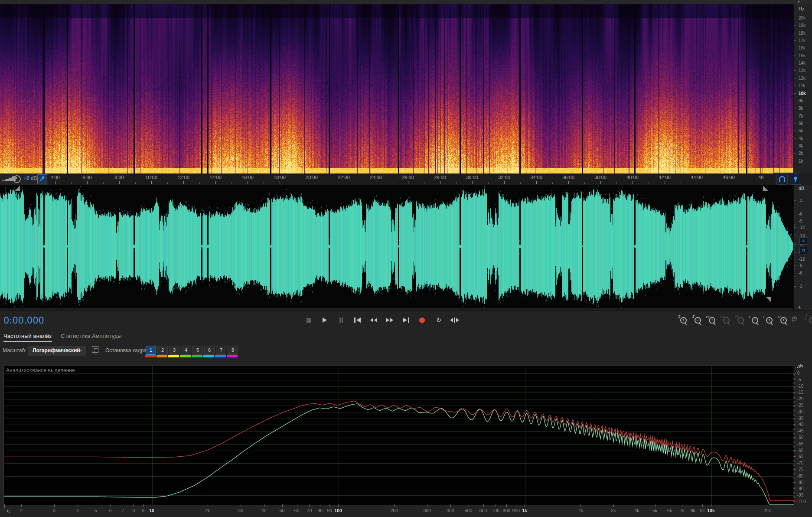 This screenshot has height=517, width=812. Describe the element at coordinates (782, 179) in the screenshot. I see `monitor-headphones-icon` at that location.